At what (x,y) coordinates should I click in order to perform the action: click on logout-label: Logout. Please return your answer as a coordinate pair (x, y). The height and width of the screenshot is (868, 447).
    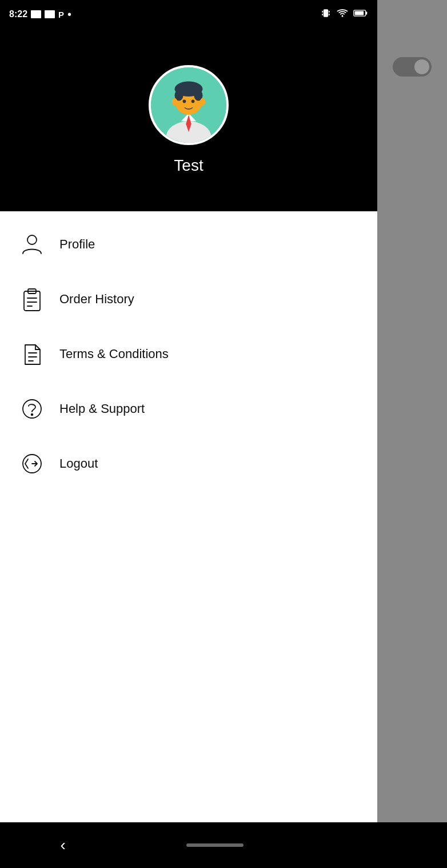
    Looking at the image, I should click on (79, 464).